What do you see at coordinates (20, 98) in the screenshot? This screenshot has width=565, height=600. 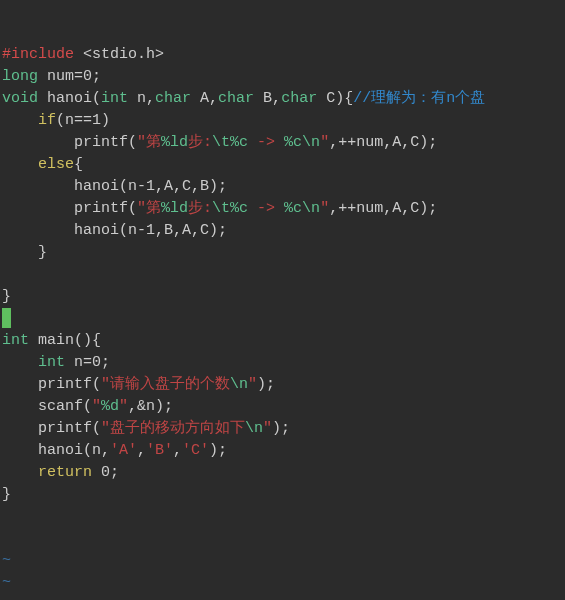 I see `type-keyword: void` at bounding box center [20, 98].